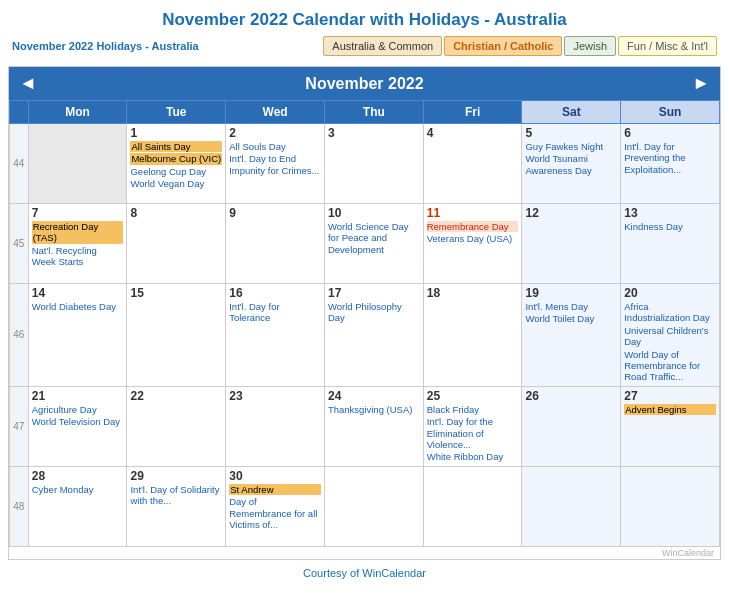  Describe the element at coordinates (374, 244) in the screenshot. I see `calendar-day: 10World Science Day for Peace and Develo…` at that location.